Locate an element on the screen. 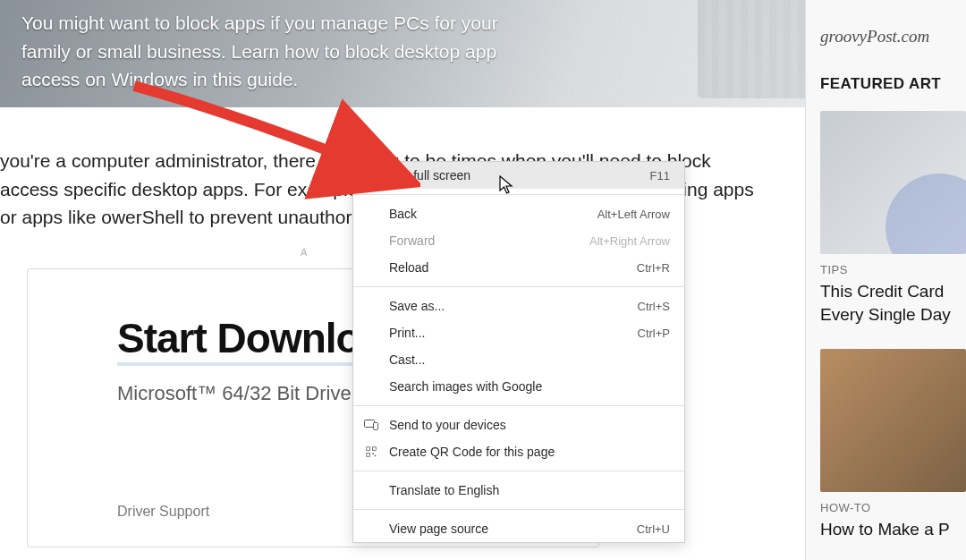 This screenshot has height=560, width=966. featured-category: TIPS is located at coordinates (893, 270).